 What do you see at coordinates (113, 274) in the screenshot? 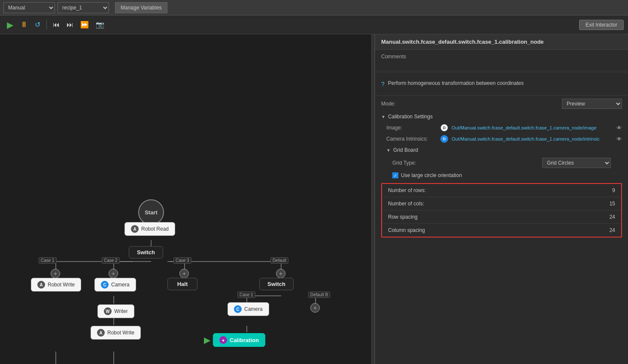
I see `plus-case2: +` at bounding box center [113, 274].